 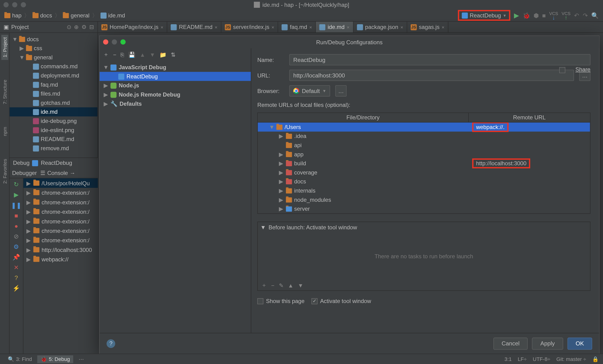 What do you see at coordinates (173, 55) in the screenshot?
I see `sort-config-icon: ⇅` at bounding box center [173, 55].